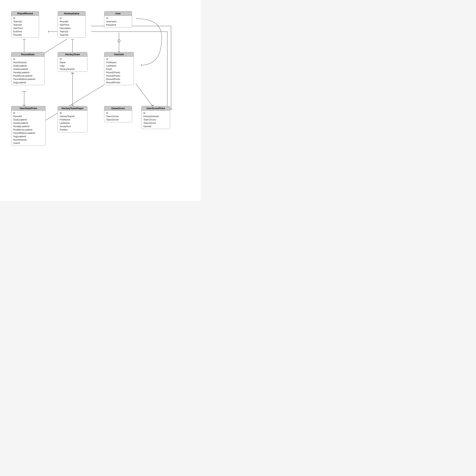  What do you see at coordinates (28, 126) in the screenshot?
I see `entity-userstatspicks: UserStatsPicks Id RoundId GoalLeaderId A…` at bounding box center [28, 126].